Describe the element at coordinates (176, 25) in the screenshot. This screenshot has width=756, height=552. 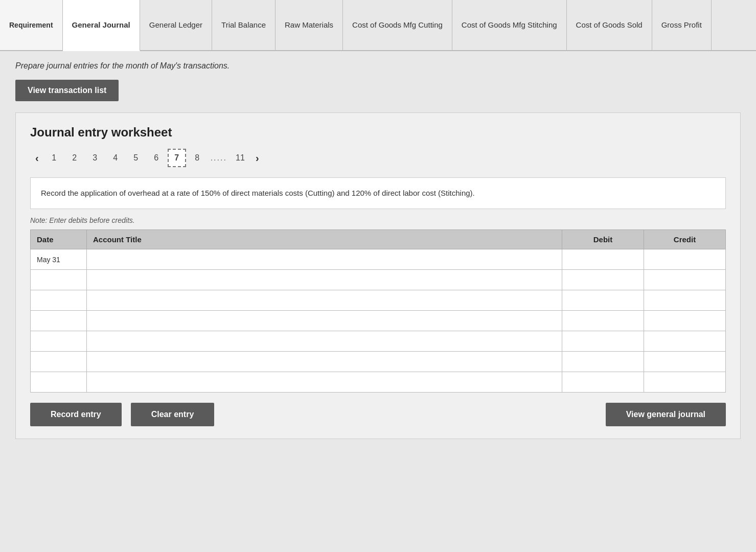
I see `tab-general-ledger: General Ledger` at that location.